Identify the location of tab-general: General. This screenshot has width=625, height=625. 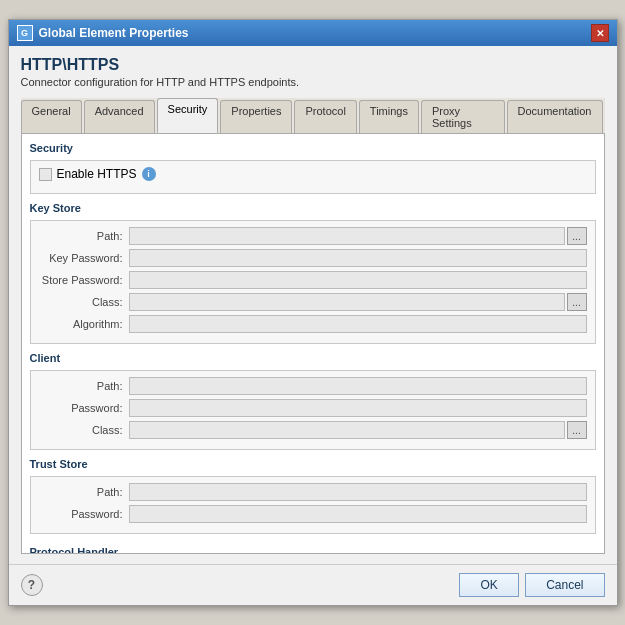
(52, 116).